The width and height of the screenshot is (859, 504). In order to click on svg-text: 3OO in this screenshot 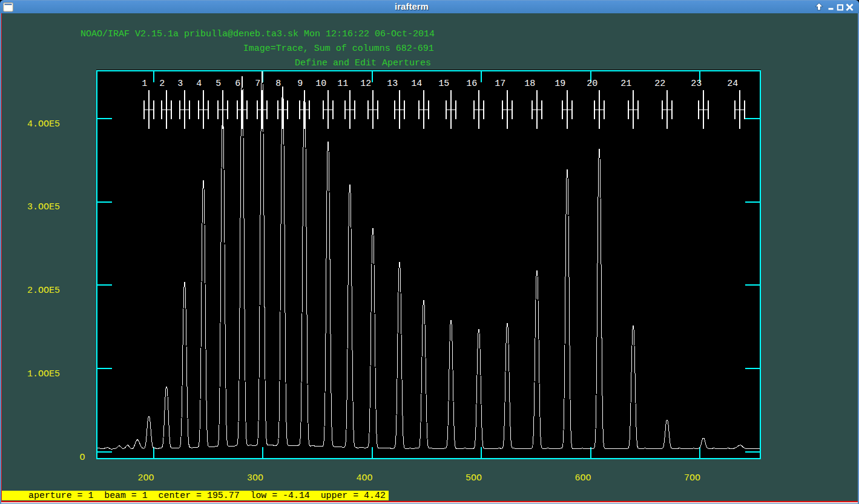, I will do `click(255, 478)`.